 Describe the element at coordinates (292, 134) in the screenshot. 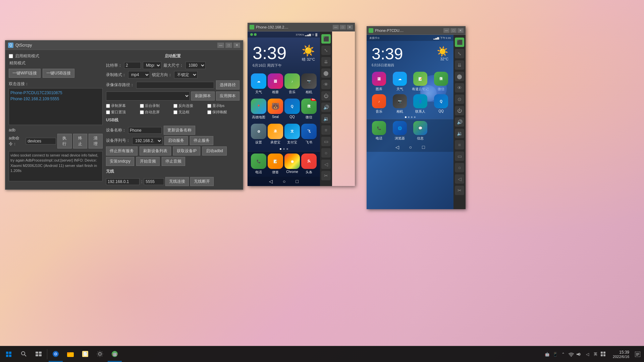

I see `app-alipay: 支 支付宝` at that location.